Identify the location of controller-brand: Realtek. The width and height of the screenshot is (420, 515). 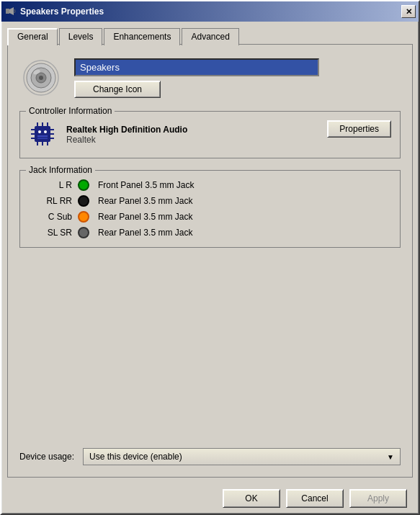
(192, 140).